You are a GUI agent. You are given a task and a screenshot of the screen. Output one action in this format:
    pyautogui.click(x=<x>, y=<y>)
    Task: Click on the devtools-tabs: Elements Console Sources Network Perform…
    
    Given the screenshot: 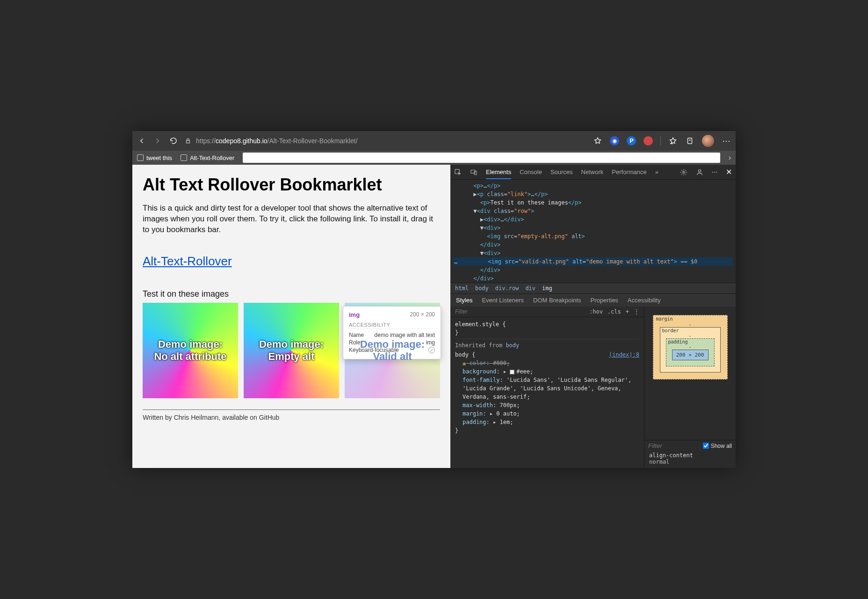 What is the action you would take?
    pyautogui.click(x=593, y=172)
    